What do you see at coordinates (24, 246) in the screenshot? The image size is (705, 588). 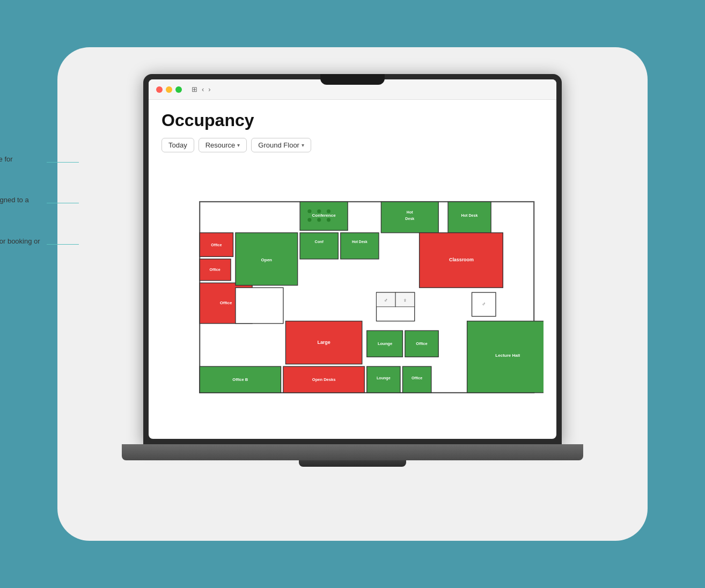 I see `legend-text-available: The resource is available for booking or…` at bounding box center [24, 246].